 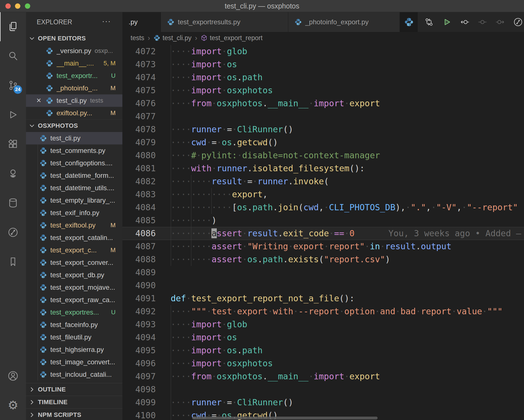 I want to click on line-number: 4091, so click(x=139, y=298).